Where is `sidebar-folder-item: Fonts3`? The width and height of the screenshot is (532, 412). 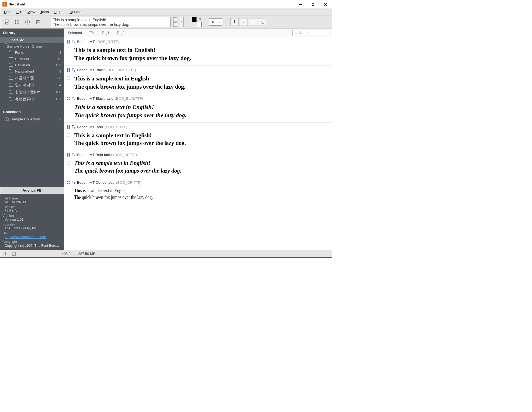 sidebar-folder-item: Fonts3 is located at coordinates (32, 53).